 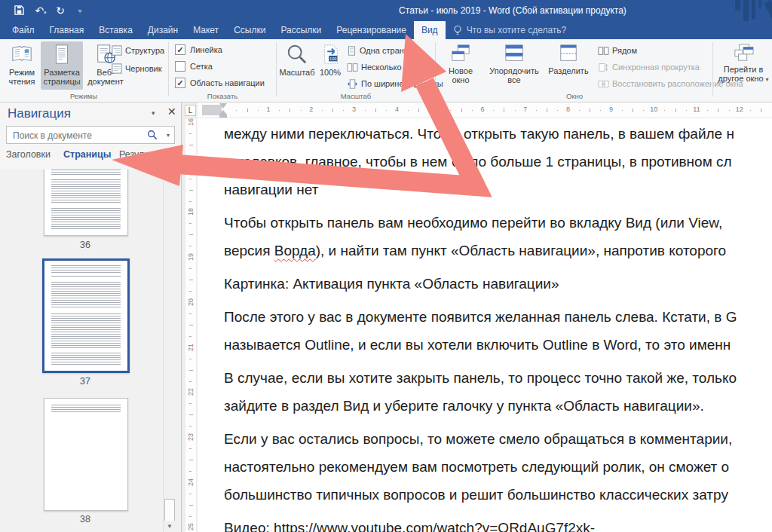 What do you see at coordinates (67, 30) in the screenshot?
I see `tab-home: Главная` at bounding box center [67, 30].